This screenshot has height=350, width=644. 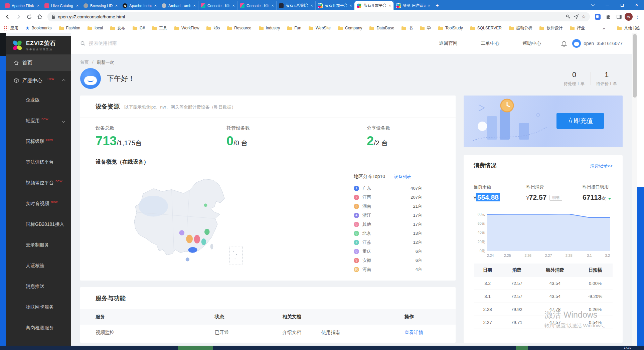 What do you see at coordinates (607, 5) in the screenshot?
I see `minimize-button` at bounding box center [607, 5].